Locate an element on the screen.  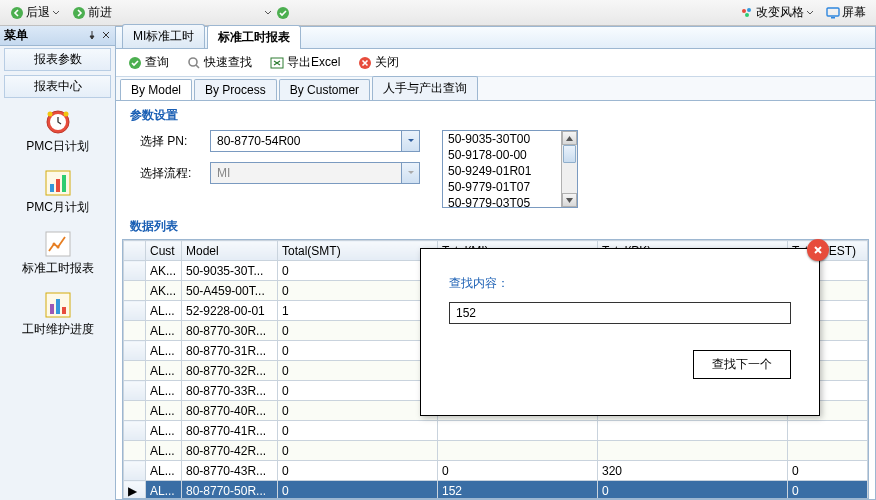
scroll-down-icon is located at coordinates (570, 200).